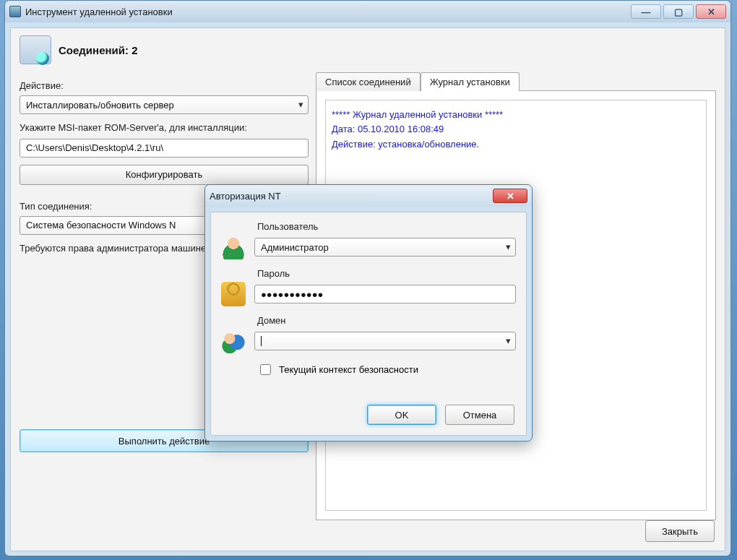 The image size is (737, 560). What do you see at coordinates (387, 129) in the screenshot?
I see `log-line-2: Дата: 05.10.2010 16:08:49` at bounding box center [387, 129].